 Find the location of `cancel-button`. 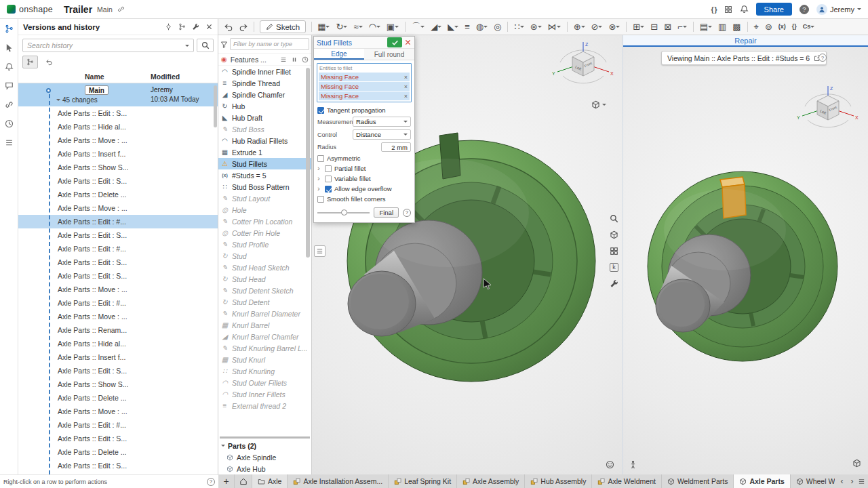

cancel-button is located at coordinates (408, 42).